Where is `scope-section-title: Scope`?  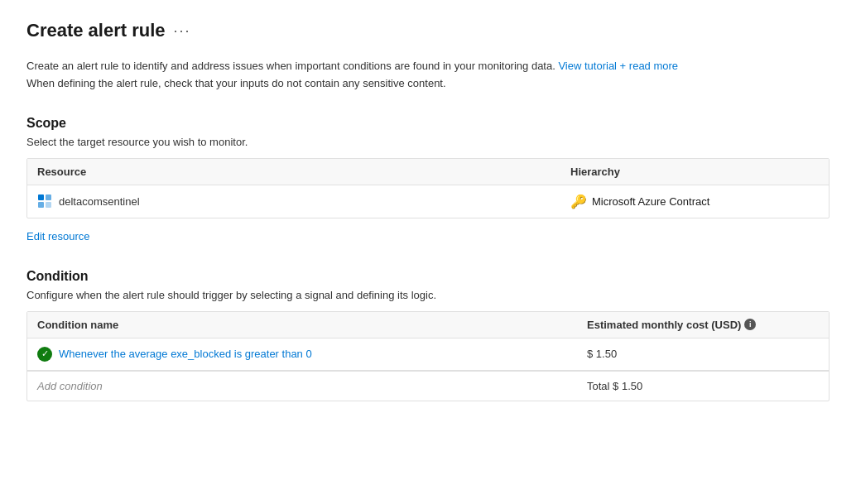
scope-section-title: Scope is located at coordinates (428, 123).